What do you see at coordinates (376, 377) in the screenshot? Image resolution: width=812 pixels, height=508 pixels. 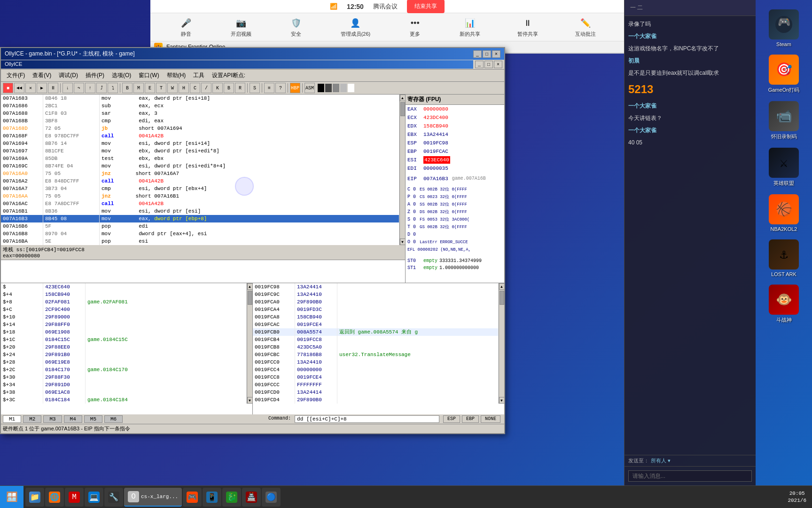 I see `table-row: 0019FCC8 0019FCE4` at bounding box center [376, 377].